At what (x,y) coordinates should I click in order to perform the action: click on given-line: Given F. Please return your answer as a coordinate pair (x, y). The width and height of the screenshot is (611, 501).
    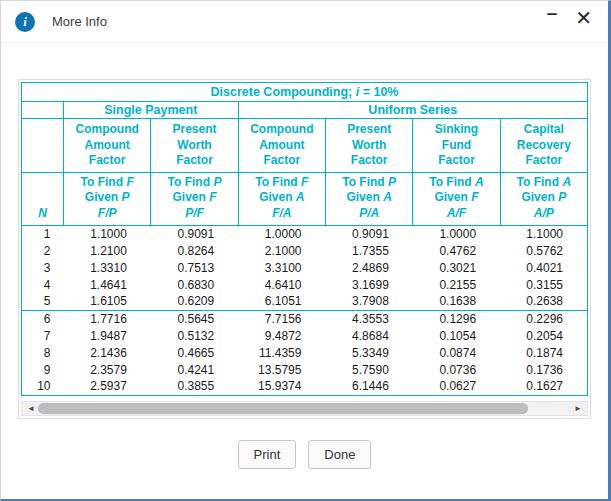
    Looking at the image, I should click on (456, 198).